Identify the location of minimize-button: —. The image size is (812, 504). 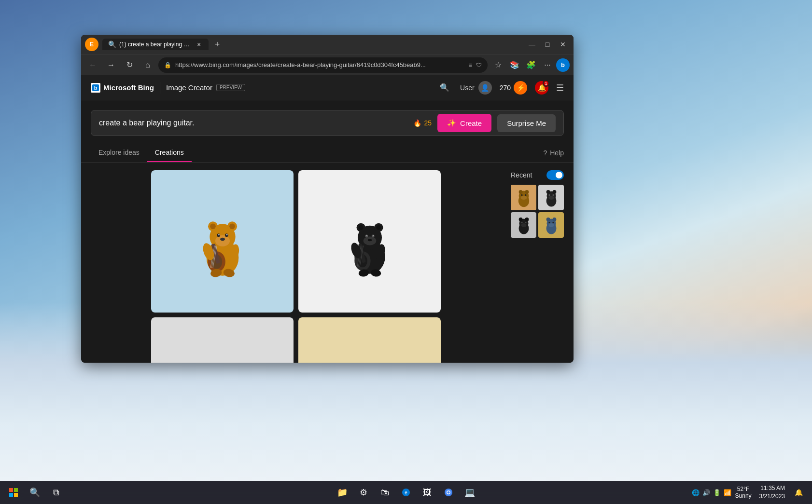
(532, 44).